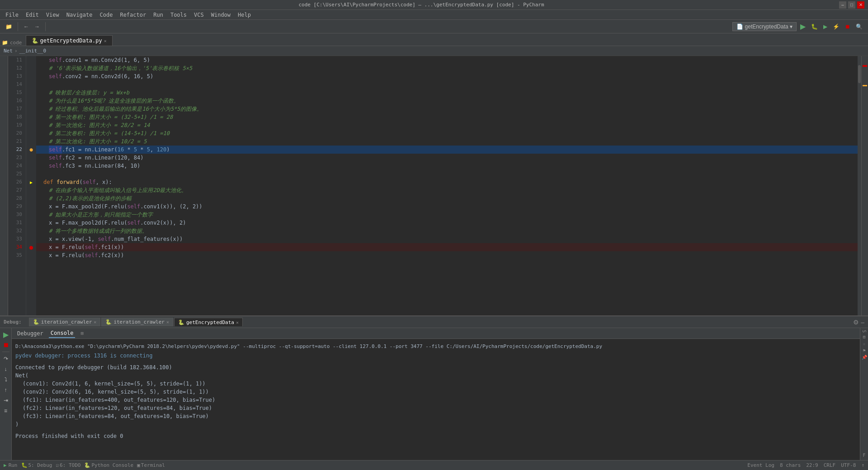 The width and height of the screenshot is (868, 470). I want to click on line-30: 30, so click(16, 215).